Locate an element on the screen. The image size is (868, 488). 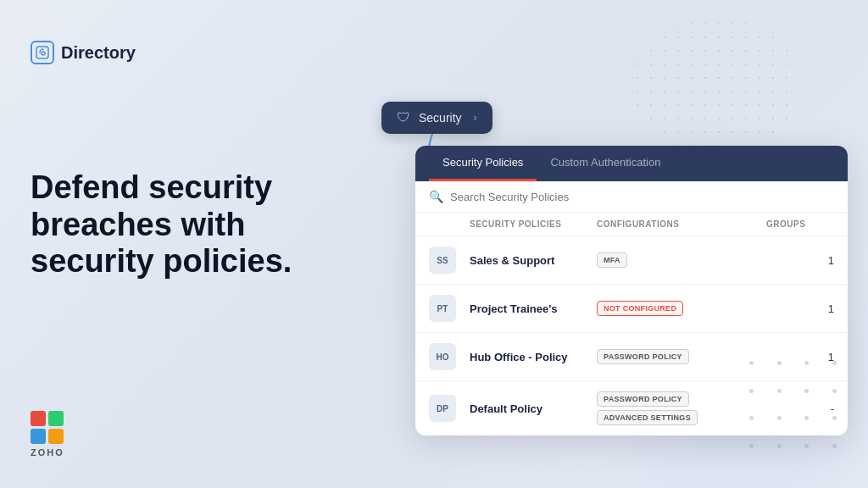
col-avatar-header is located at coordinates (449, 224).